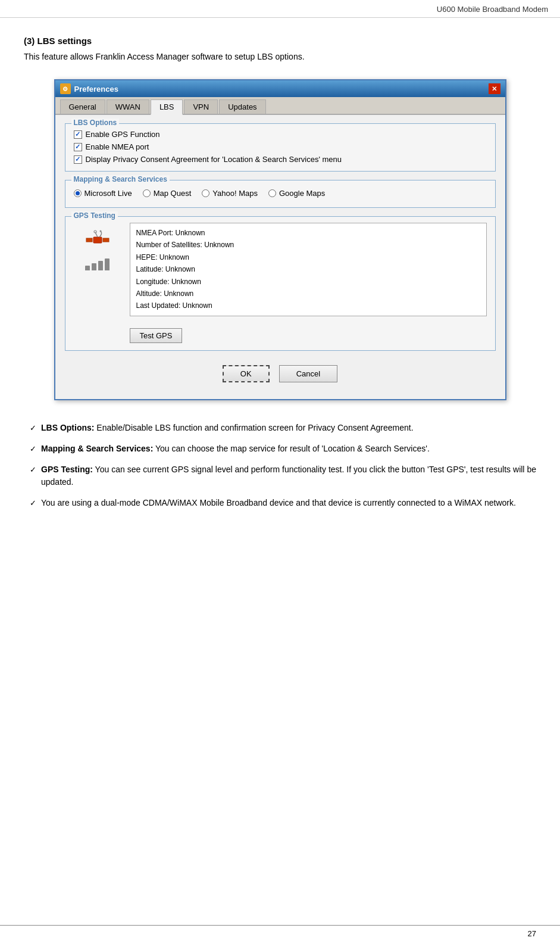  Describe the element at coordinates (123, 135) in the screenshot. I see `cb-enable-gps-label: Enable GPS Function` at that location.